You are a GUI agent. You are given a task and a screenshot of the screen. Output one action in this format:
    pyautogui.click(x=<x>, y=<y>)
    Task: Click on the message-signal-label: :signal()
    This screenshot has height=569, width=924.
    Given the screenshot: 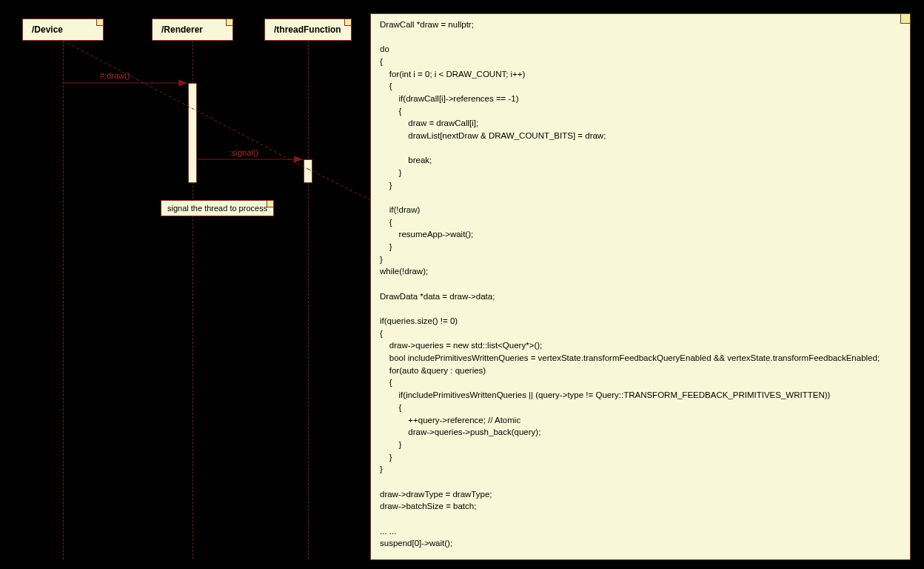 What is the action you would take?
    pyautogui.click(x=244, y=153)
    